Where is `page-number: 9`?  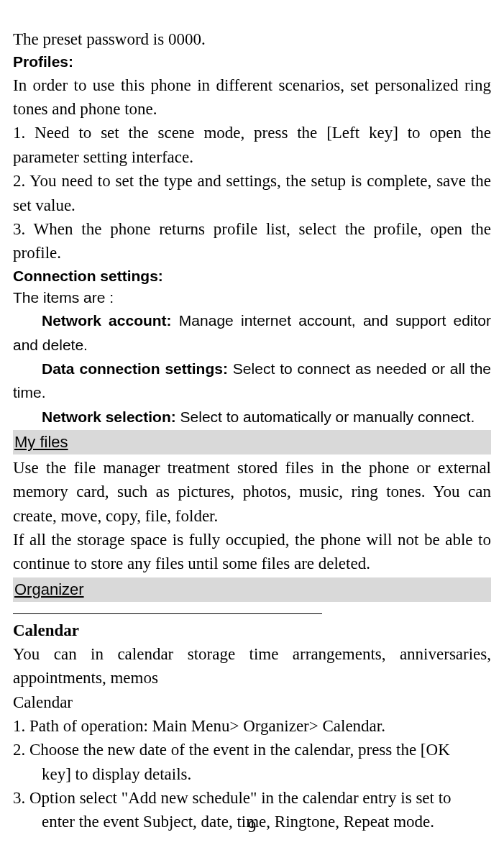
page-number: 9 is located at coordinates (252, 827).